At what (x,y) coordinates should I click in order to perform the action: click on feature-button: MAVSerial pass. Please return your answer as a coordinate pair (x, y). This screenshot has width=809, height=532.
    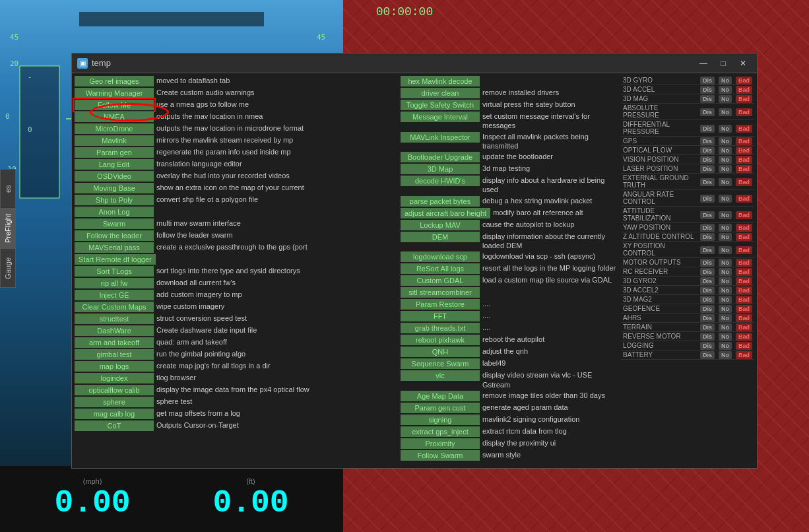
    Looking at the image, I should click on (114, 248).